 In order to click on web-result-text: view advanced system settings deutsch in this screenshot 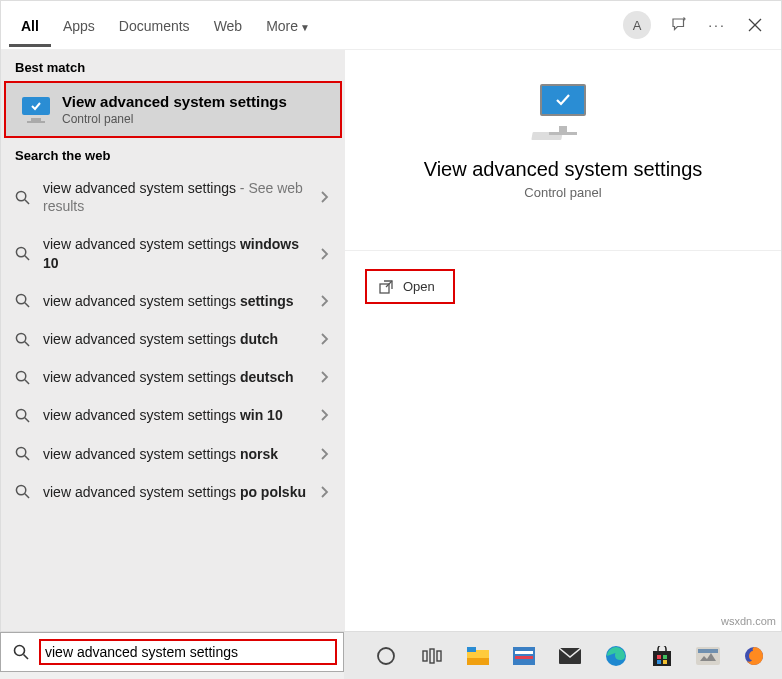, I will do `click(178, 377)`.